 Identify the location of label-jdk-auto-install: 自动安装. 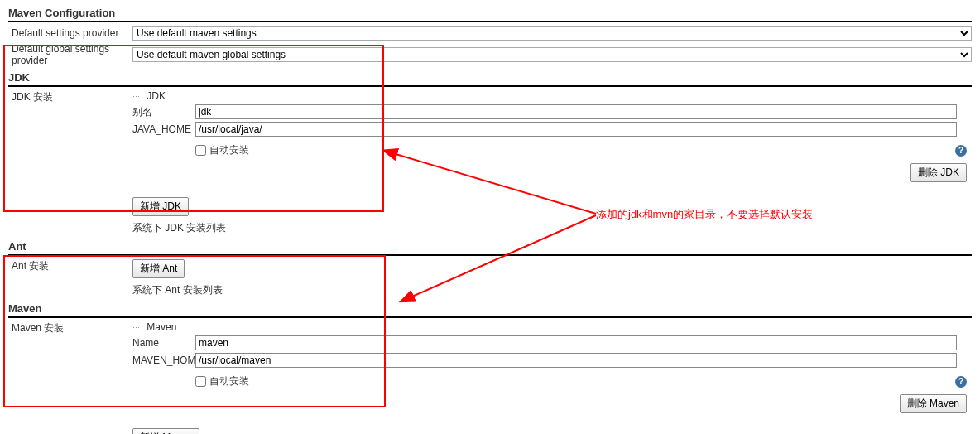
(229, 151).